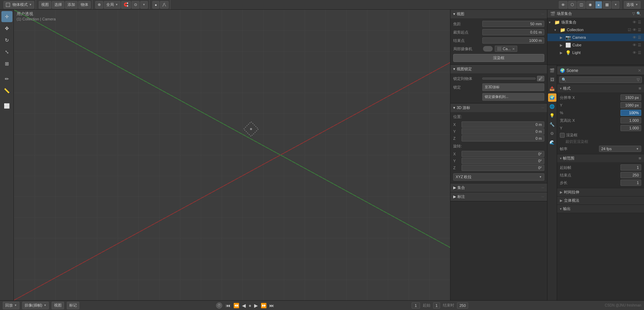  Describe the element at coordinates (552, 134) in the screenshot. I see `prop-tab-particles: ⚙` at that location.